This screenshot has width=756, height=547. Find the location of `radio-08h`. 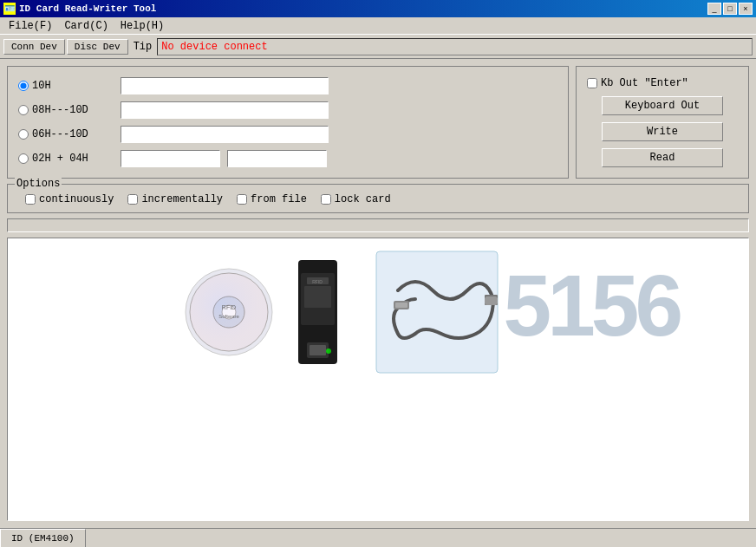

radio-08h is located at coordinates (23, 110).